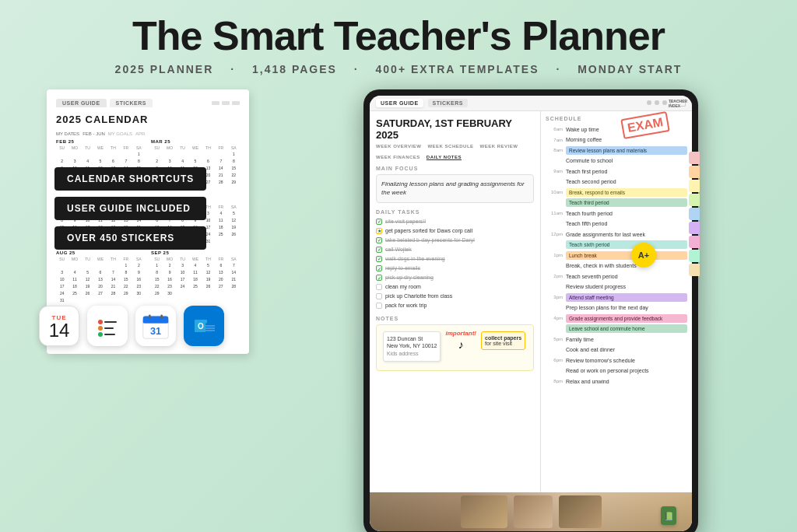 The width and height of the screenshot is (797, 532). I want to click on schedule-row-leave: Leave school and commute home, so click(616, 329).